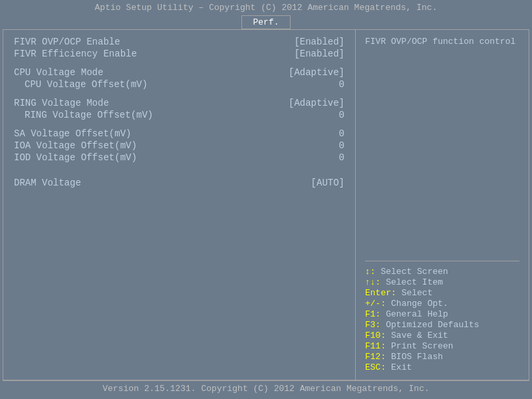 This screenshot has height=399, width=532. Describe the element at coordinates (375, 303) in the screenshot. I see `key-label: +/-:` at that location.